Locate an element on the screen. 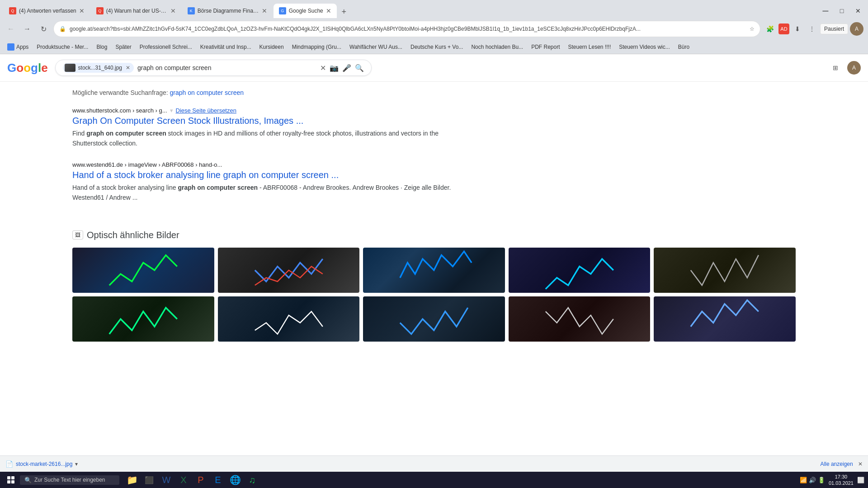  close-button: ✕ is located at coordinates (858, 11).